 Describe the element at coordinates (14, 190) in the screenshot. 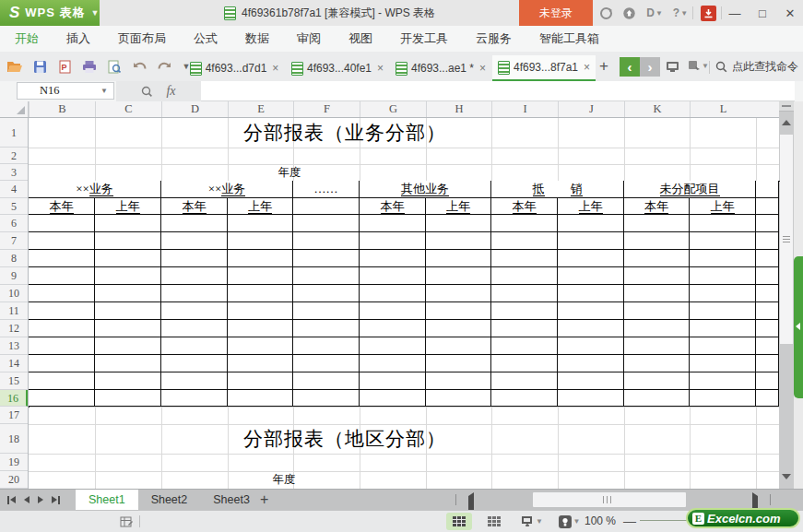

I see `row-header-4: 4` at that location.